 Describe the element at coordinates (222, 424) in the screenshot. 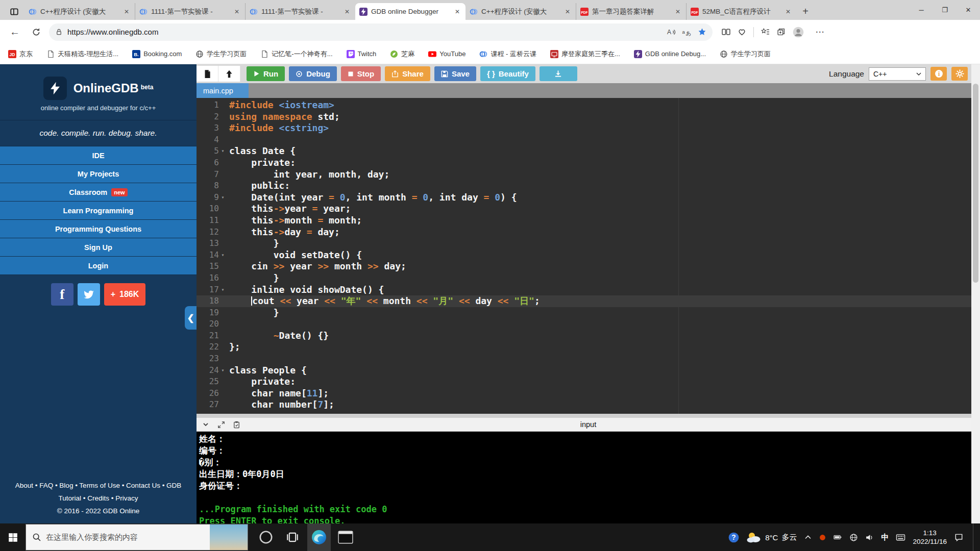

I see `expand-console-icon` at that location.